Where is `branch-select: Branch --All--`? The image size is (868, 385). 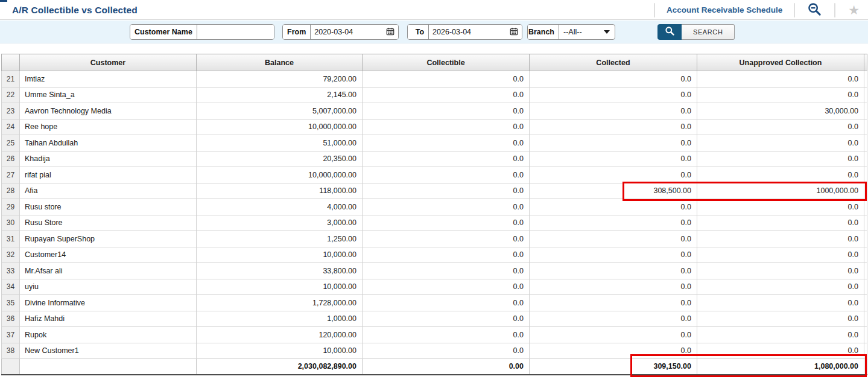 branch-select: Branch --All-- is located at coordinates (571, 32).